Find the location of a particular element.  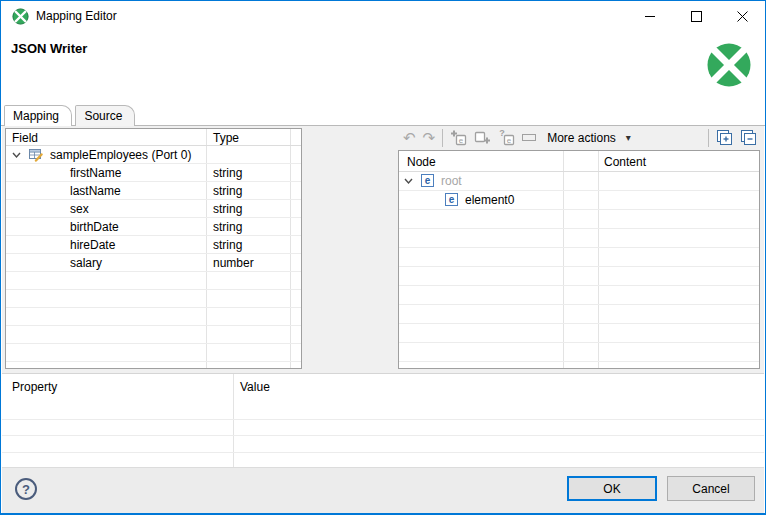

cloverdx-logo is located at coordinates (729, 65).